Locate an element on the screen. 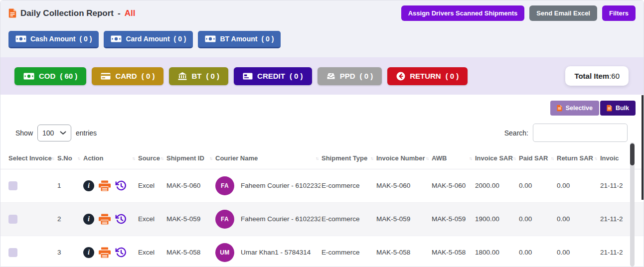 The image size is (644, 267). arrow-left-circle-icon is located at coordinates (401, 76).